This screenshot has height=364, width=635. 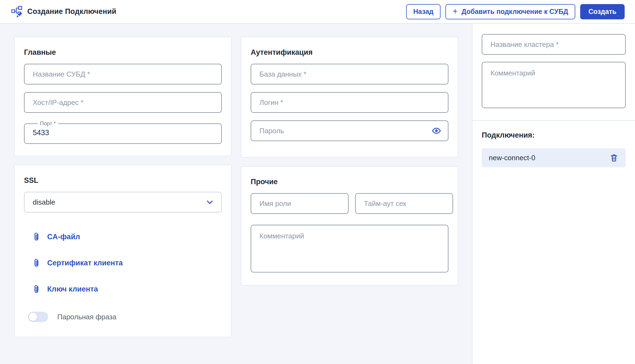 I want to click on client-key-label: Ключ клиента, so click(x=73, y=289).